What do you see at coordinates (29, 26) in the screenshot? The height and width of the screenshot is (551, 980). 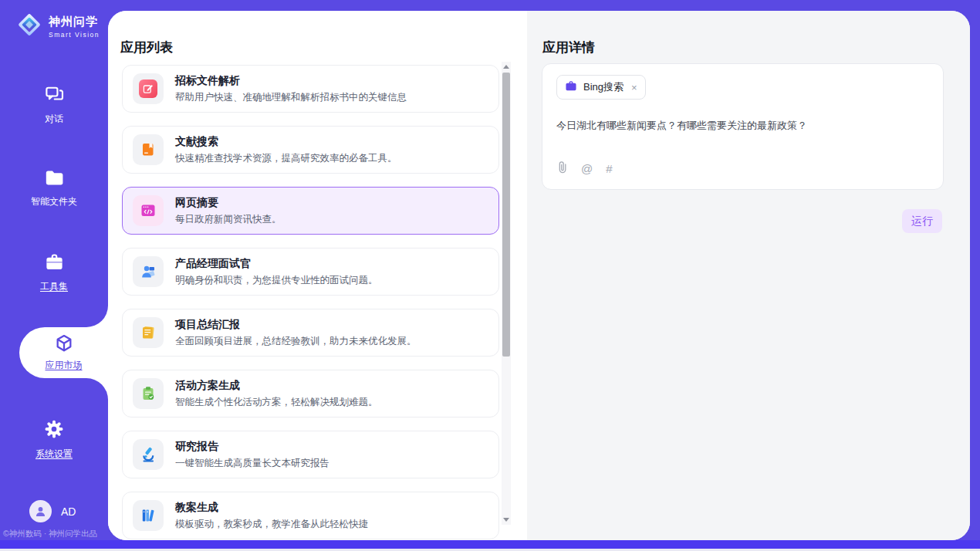 I see `brand-diamond-icon` at bounding box center [29, 26].